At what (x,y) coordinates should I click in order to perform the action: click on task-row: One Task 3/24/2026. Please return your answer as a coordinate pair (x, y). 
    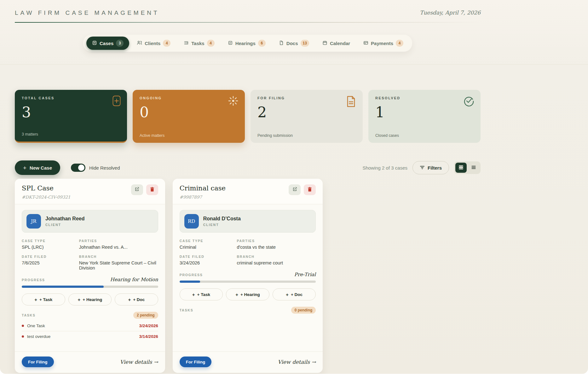
    Looking at the image, I should click on (90, 326).